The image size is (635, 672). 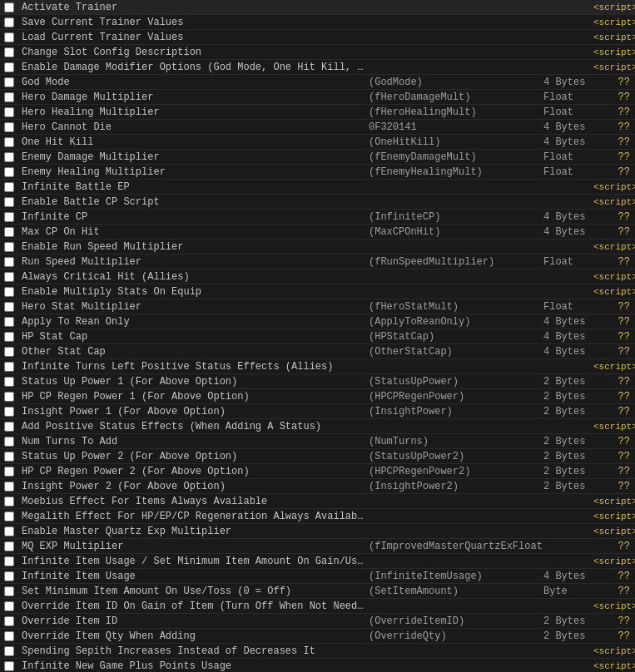 I want to click on row-id: (InsightPower), so click(x=456, y=412).